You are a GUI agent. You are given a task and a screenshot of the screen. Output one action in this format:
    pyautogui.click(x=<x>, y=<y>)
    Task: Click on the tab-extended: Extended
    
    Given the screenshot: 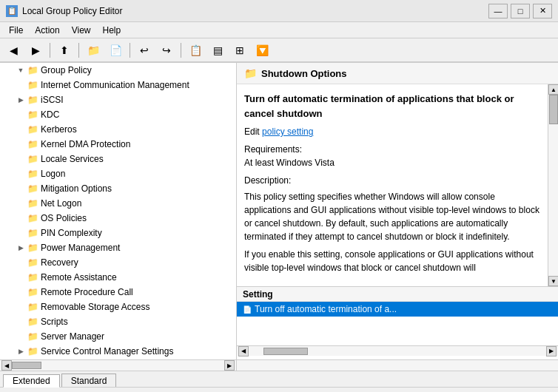 What is the action you would take?
    pyautogui.click(x=31, y=381)
    